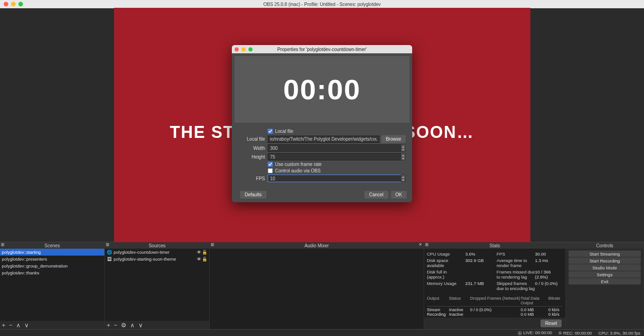  Describe the element at coordinates (270, 171) in the screenshot. I see `control-audio-checkbox` at that location.